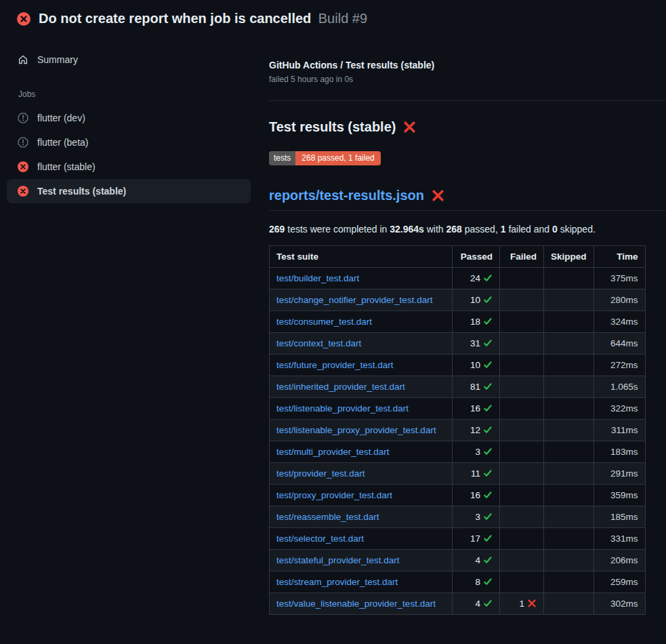  I want to click on x-circle-icon, so click(24, 19).